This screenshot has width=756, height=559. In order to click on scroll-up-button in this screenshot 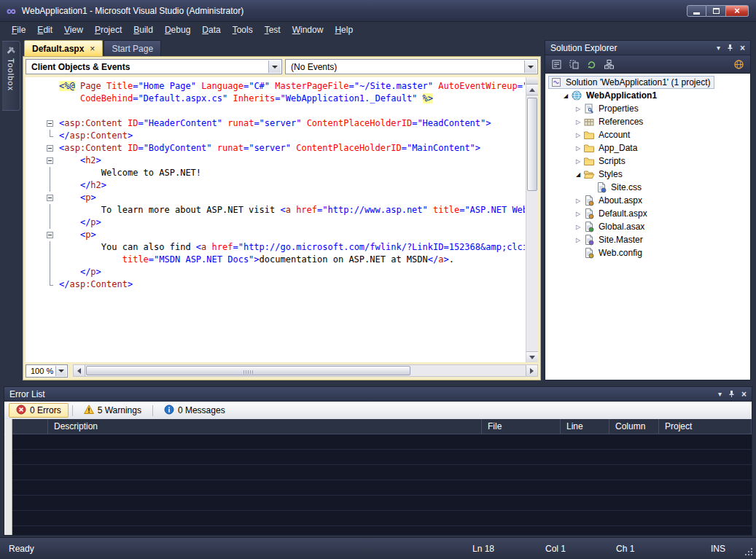, I will do `click(532, 90)`.